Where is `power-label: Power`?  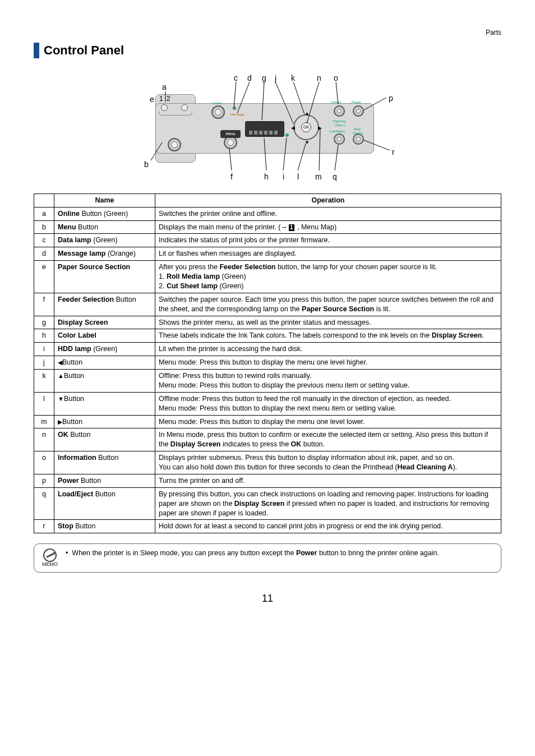 power-label: Power is located at coordinates (357, 102).